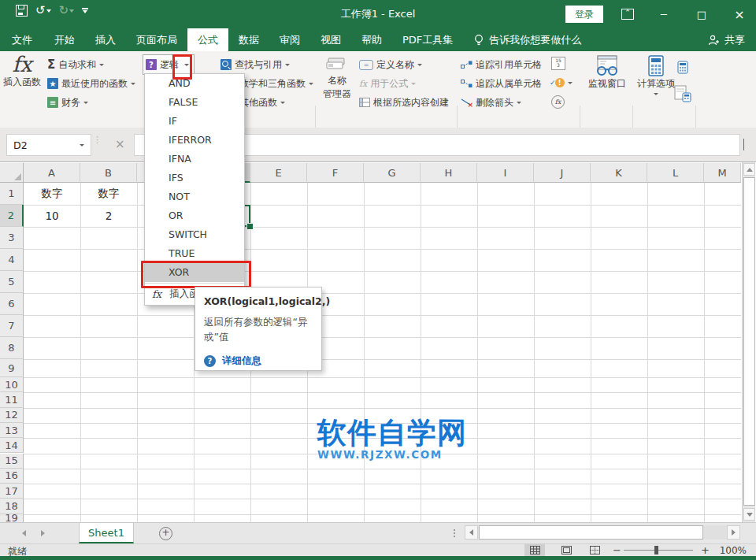  What do you see at coordinates (739, 14) in the screenshot?
I see `close-button: ×` at bounding box center [739, 14].